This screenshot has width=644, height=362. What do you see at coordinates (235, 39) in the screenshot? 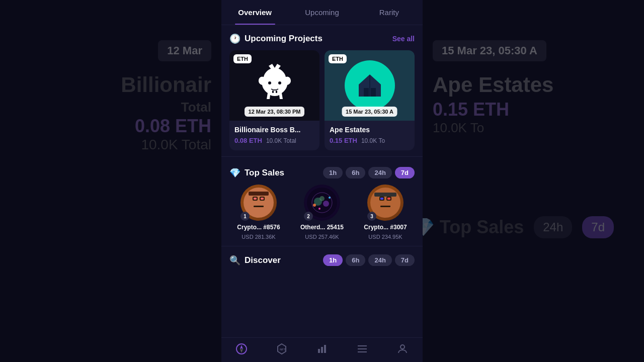
I see `clock-icon: 🕐` at bounding box center [235, 39].